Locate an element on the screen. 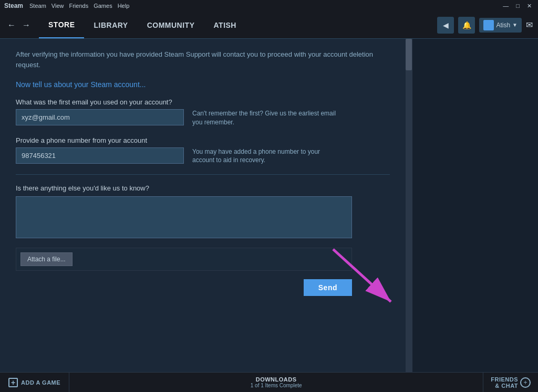 This screenshot has height=392, width=538. phone-hint: You may have added a phone number to you… is located at coordinates (266, 156).